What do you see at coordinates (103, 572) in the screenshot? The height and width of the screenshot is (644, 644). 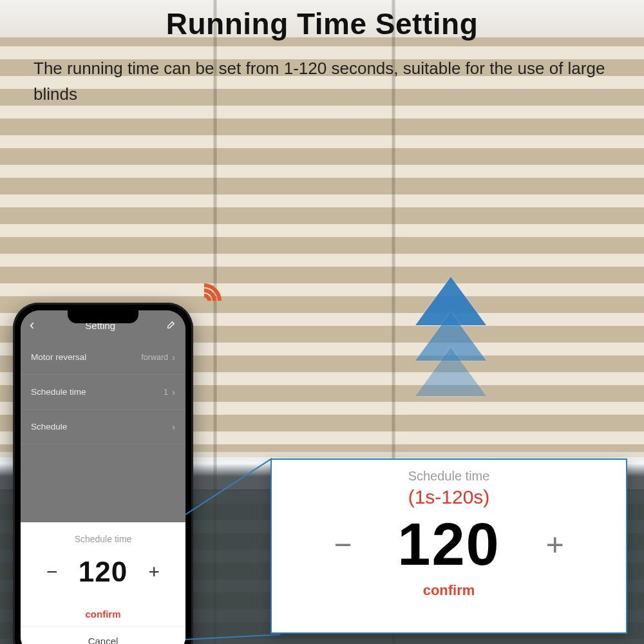 I see `time-value: 120` at bounding box center [103, 572].